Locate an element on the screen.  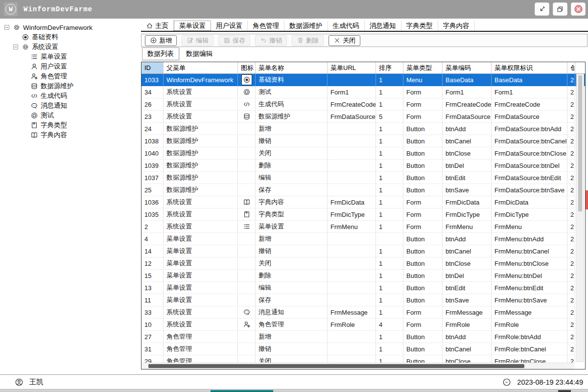
vertical-scrollbar-thumb is located at coordinates (580, 143).